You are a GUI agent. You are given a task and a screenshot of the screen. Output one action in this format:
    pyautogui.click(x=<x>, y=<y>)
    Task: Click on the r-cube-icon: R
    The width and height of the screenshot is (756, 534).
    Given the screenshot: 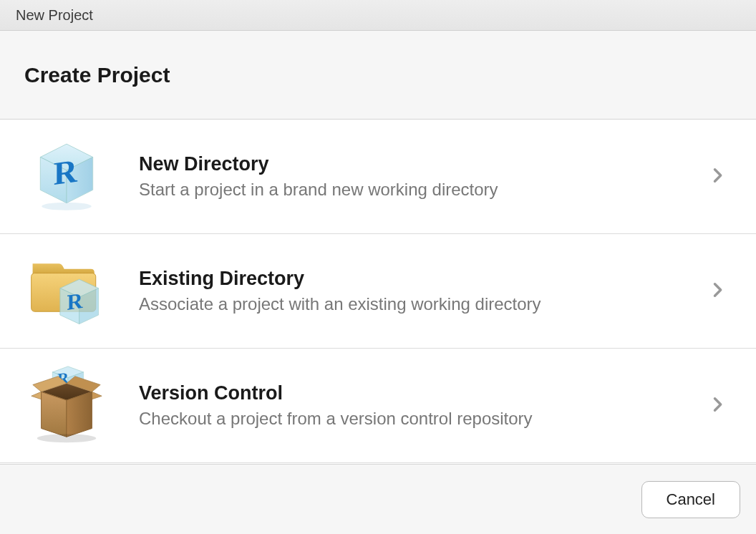 What is the action you would take?
    pyautogui.click(x=67, y=177)
    